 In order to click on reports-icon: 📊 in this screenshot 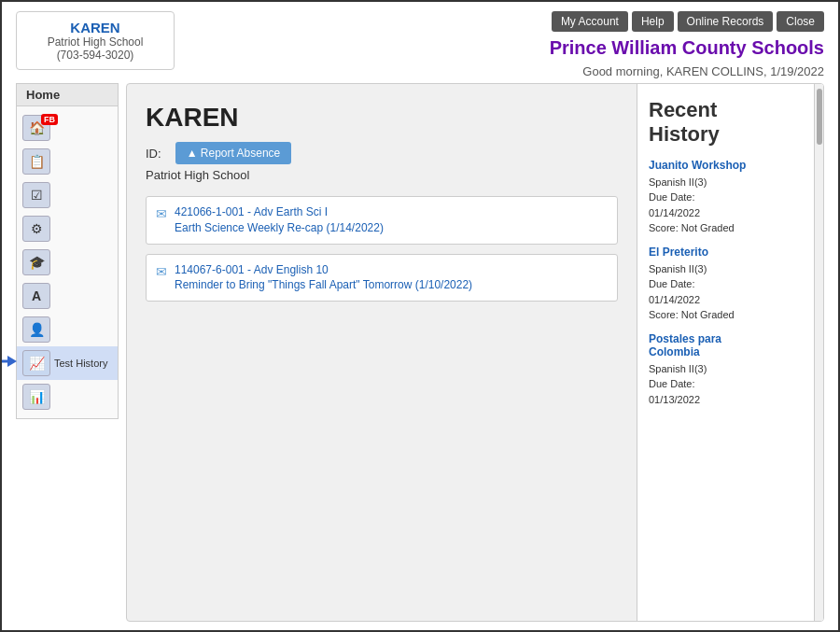, I will do `click(36, 397)`.